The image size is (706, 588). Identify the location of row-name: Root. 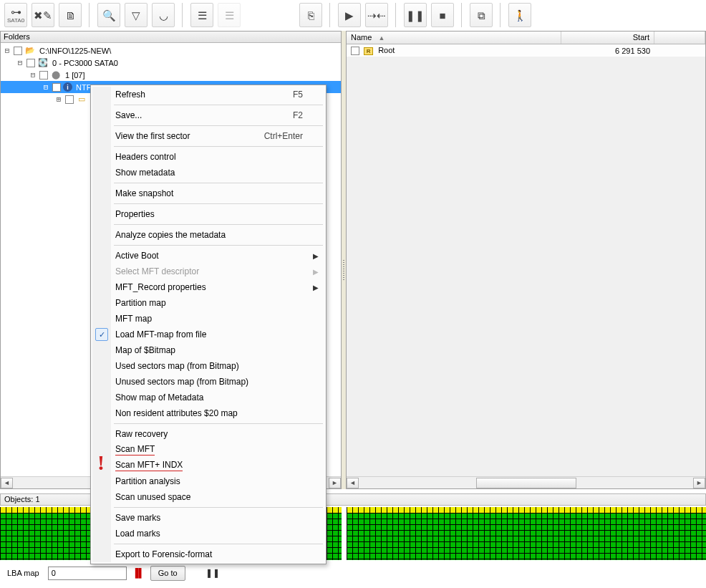
(387, 50).